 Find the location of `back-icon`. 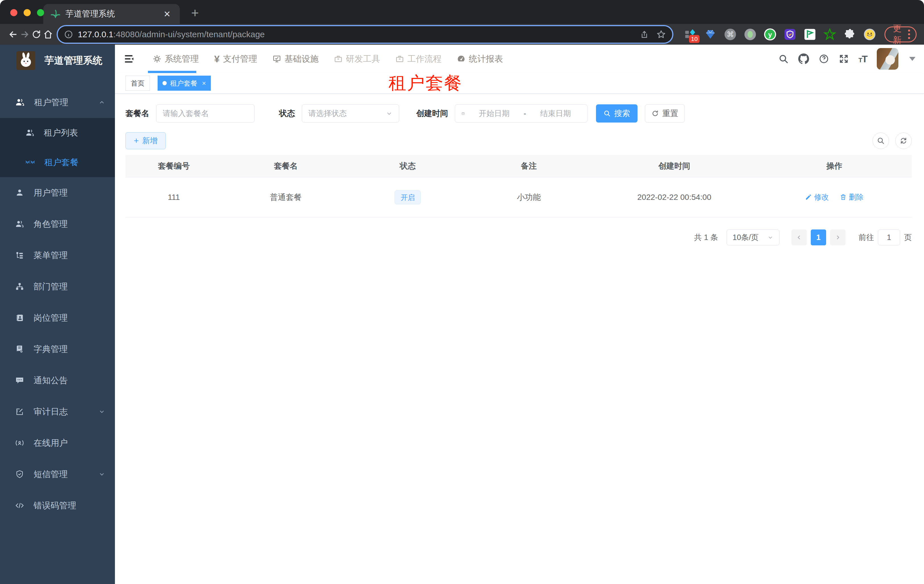

back-icon is located at coordinates (13, 35).